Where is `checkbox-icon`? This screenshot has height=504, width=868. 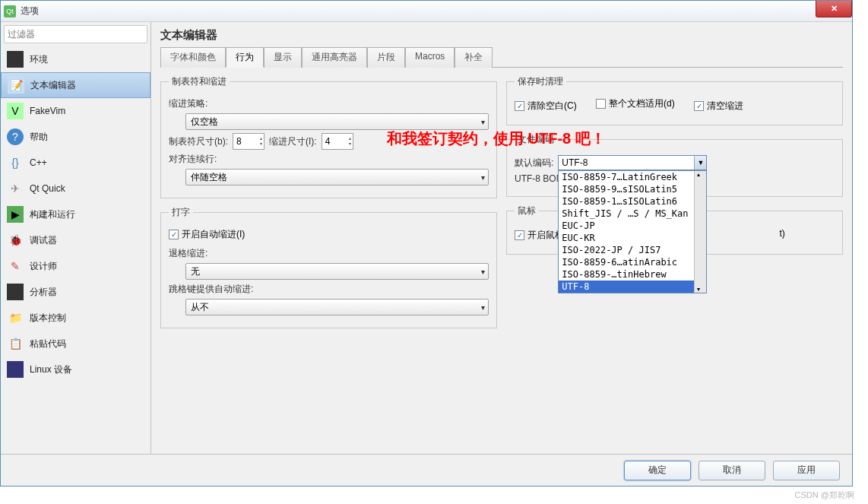
checkbox-icon is located at coordinates (600, 103).